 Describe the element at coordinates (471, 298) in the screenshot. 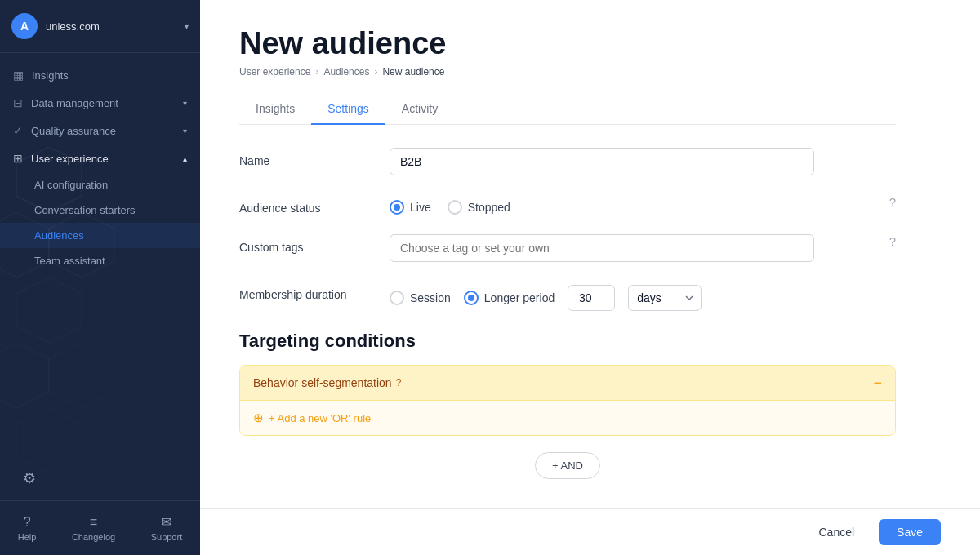

I see `membership-longer-period-radio` at that location.